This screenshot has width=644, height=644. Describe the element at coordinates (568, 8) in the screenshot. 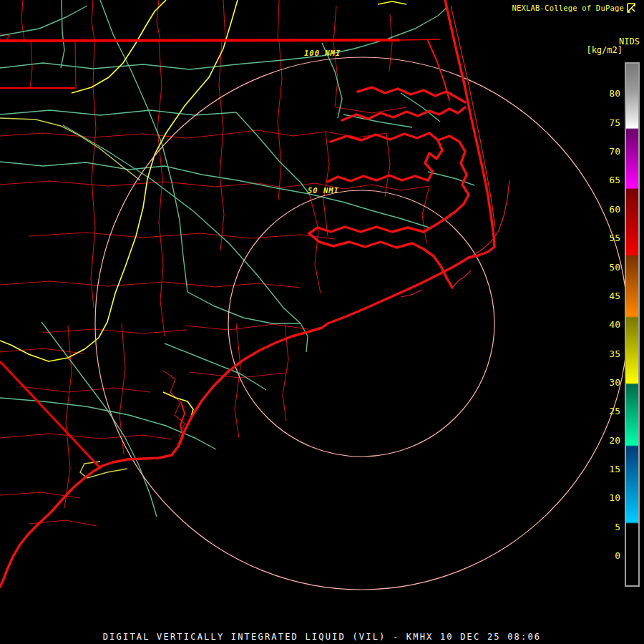

I see `page-title: NEXLAB-College of DuPage` at that location.